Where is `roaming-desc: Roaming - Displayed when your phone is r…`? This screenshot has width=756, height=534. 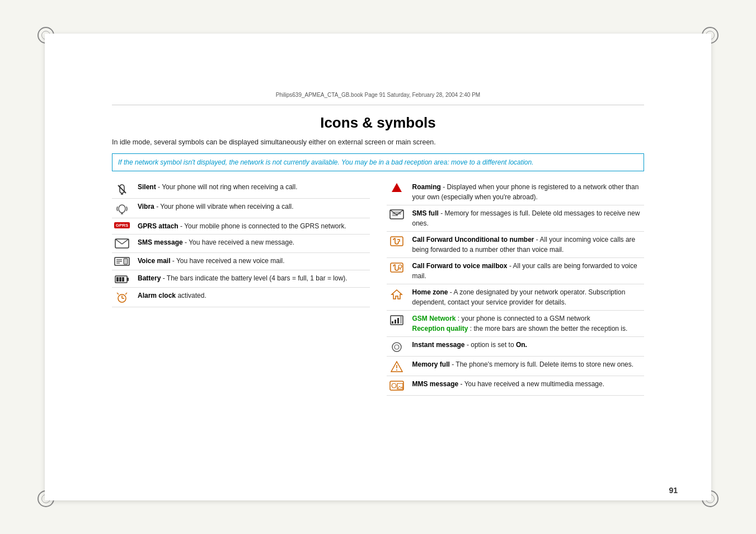 roaming-desc: Roaming - Displayed when your phone is r… is located at coordinates (528, 192).